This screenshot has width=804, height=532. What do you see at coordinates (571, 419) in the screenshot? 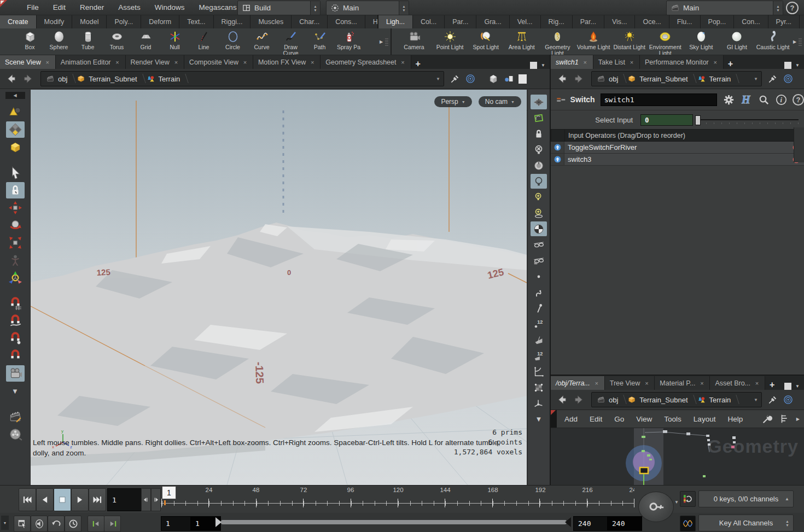
I see `network-menu-item: Add` at bounding box center [571, 419].